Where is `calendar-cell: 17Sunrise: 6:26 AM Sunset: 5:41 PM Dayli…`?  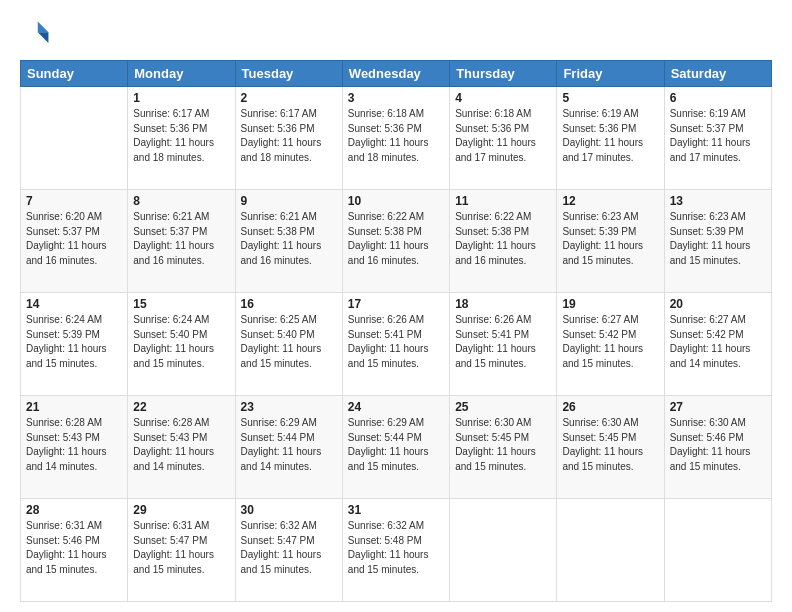
calendar-cell: 17Sunrise: 6:26 AM Sunset: 5:41 PM Dayli… is located at coordinates (396, 344).